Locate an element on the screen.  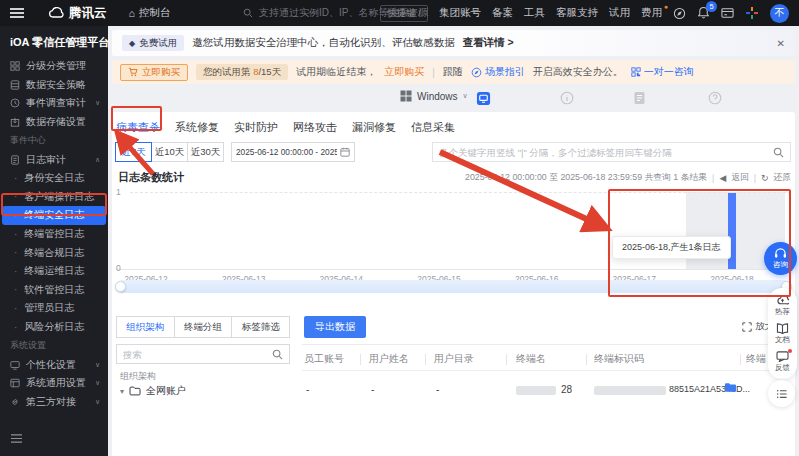
console-link: ⌂ 控制台 is located at coordinates (150, 13).